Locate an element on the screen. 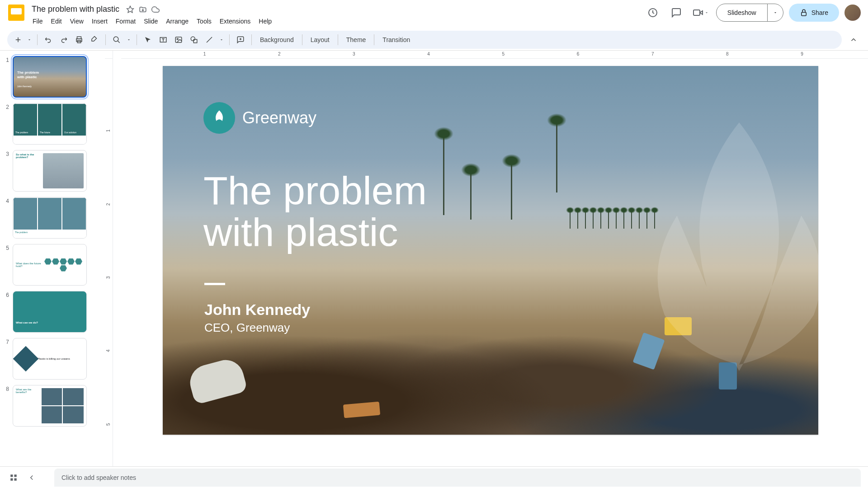 Image resolution: width=868 pixels, height=488 pixels. slide-number: 1 is located at coordinates (8, 60).